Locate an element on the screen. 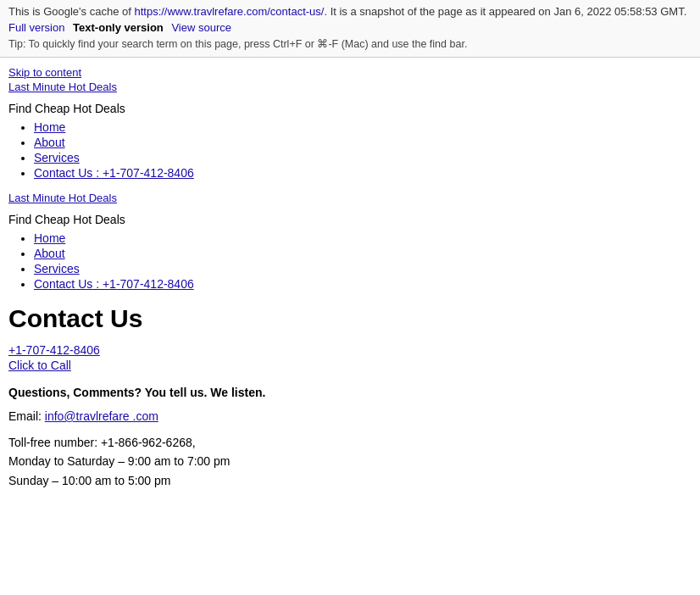  view-source-link: View source is located at coordinates (202, 27).